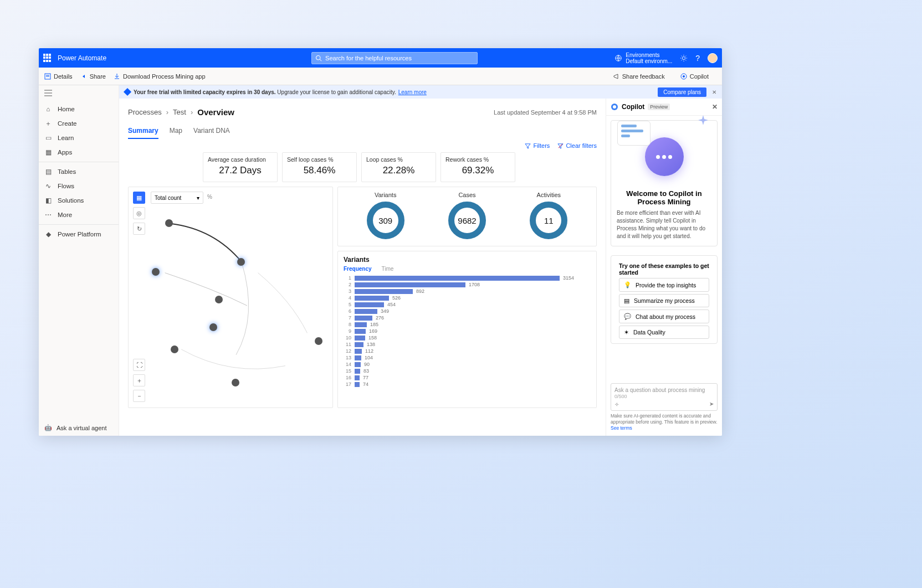  What do you see at coordinates (127, 92) in the screenshot?
I see `diamond-icon` at bounding box center [127, 92].